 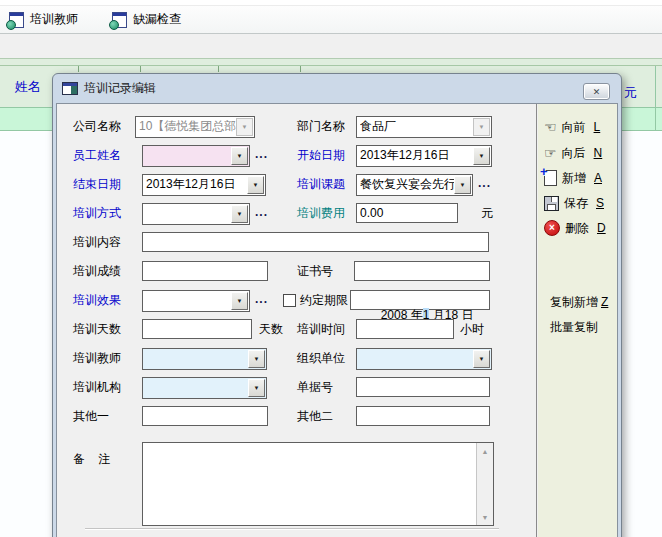 I want to click on memo-textarea: ▲ ▼, so click(x=318, y=484).